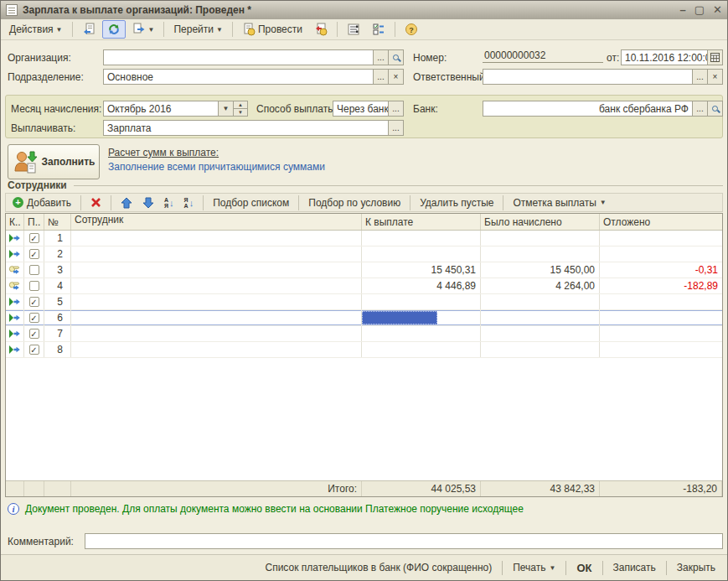 The width and height of the screenshot is (728, 581). Describe the element at coordinates (543, 55) in the screenshot. I see `number-value: 00000000032` at that location.